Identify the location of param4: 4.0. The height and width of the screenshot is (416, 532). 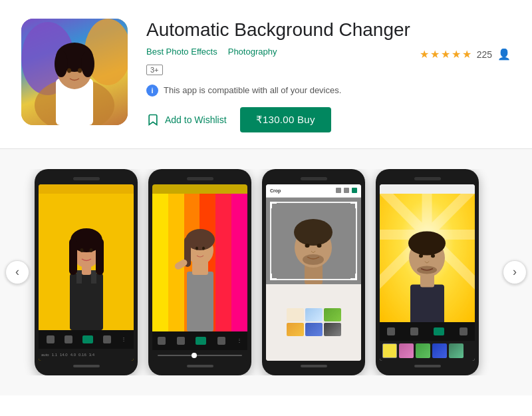
(73, 355).